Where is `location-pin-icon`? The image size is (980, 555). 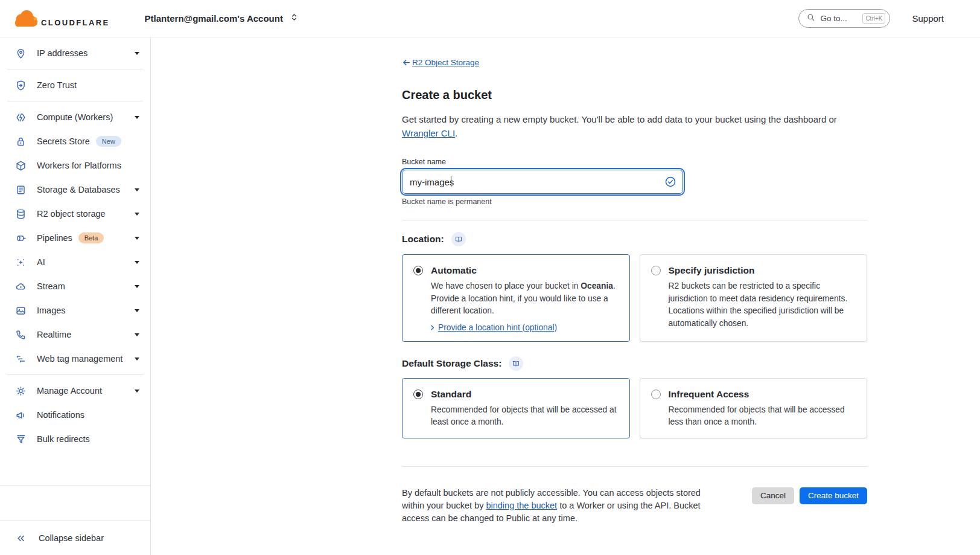
location-pin-icon is located at coordinates (21, 53).